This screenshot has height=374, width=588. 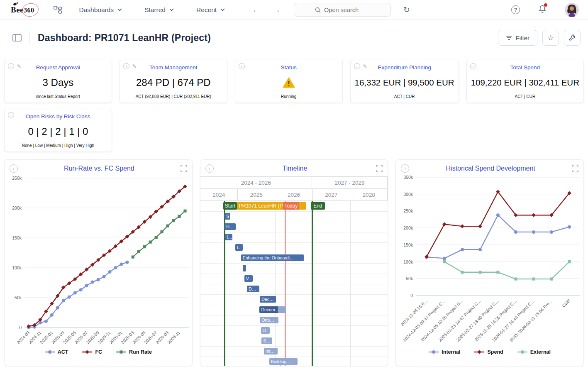 I want to click on today-marker: Today, so click(x=291, y=206).